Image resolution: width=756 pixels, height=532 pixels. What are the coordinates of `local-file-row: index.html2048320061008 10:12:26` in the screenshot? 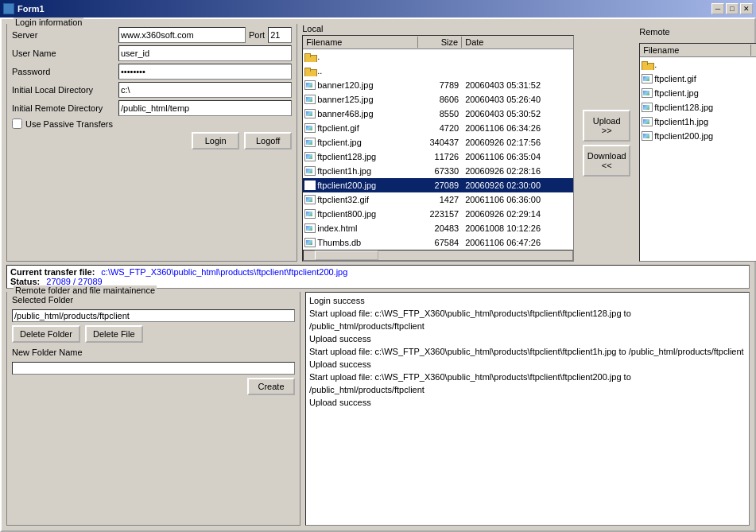 It's located at (438, 228).